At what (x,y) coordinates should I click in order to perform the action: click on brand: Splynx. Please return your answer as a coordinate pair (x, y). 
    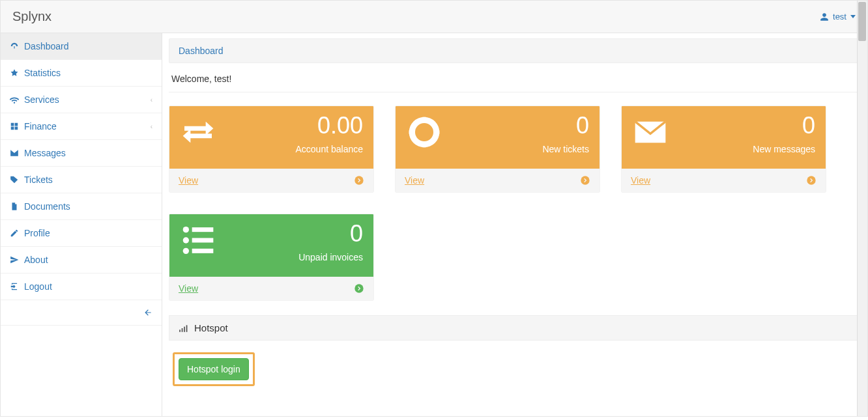
    Looking at the image, I should click on (32, 17).